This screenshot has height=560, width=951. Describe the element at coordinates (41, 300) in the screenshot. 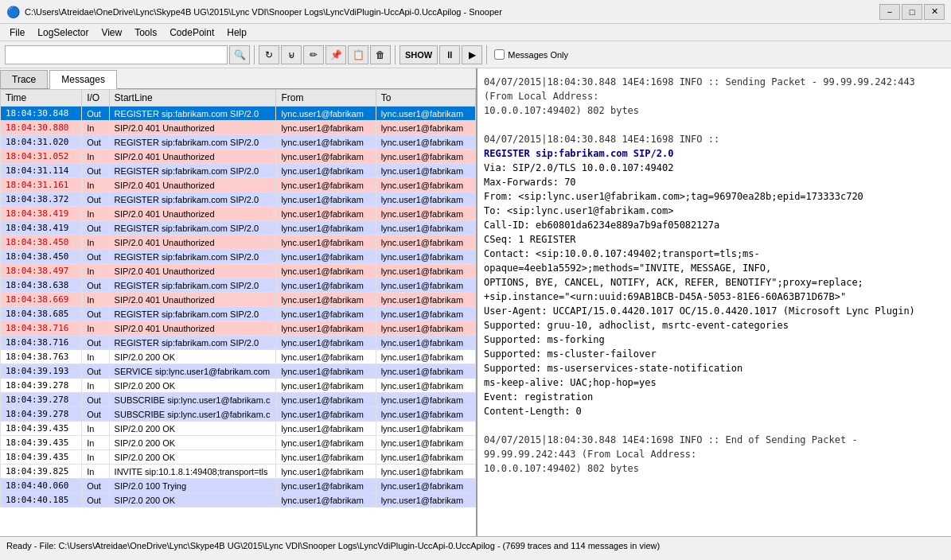

I see `cell-time: 18:04:38.669` at that location.